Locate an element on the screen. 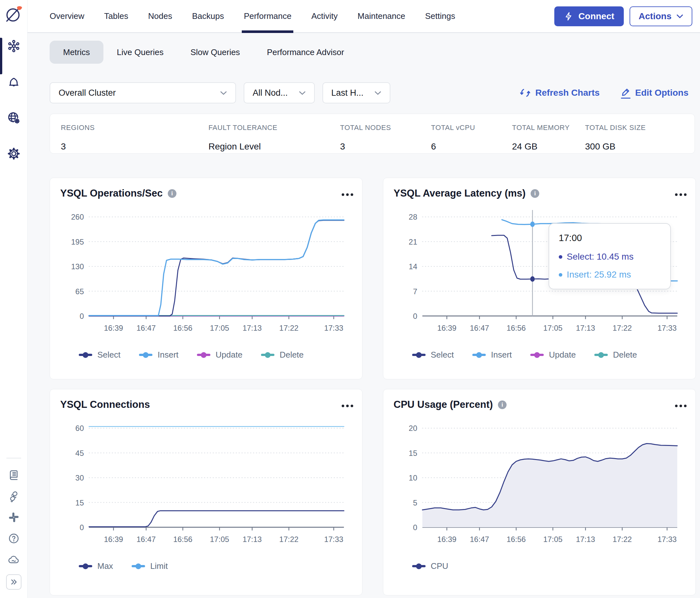 Image resolution: width=700 pixels, height=598 pixels. chart-legend: CPU is located at coordinates (539, 566).